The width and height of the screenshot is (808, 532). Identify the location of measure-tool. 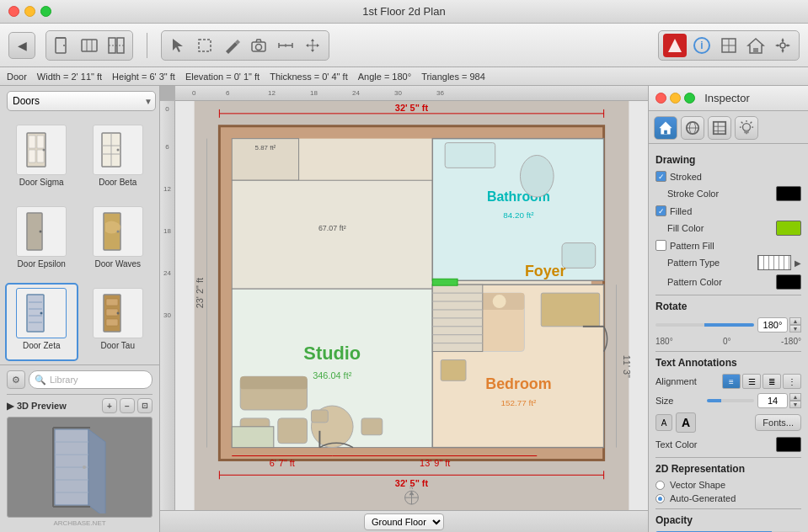
(286, 45).